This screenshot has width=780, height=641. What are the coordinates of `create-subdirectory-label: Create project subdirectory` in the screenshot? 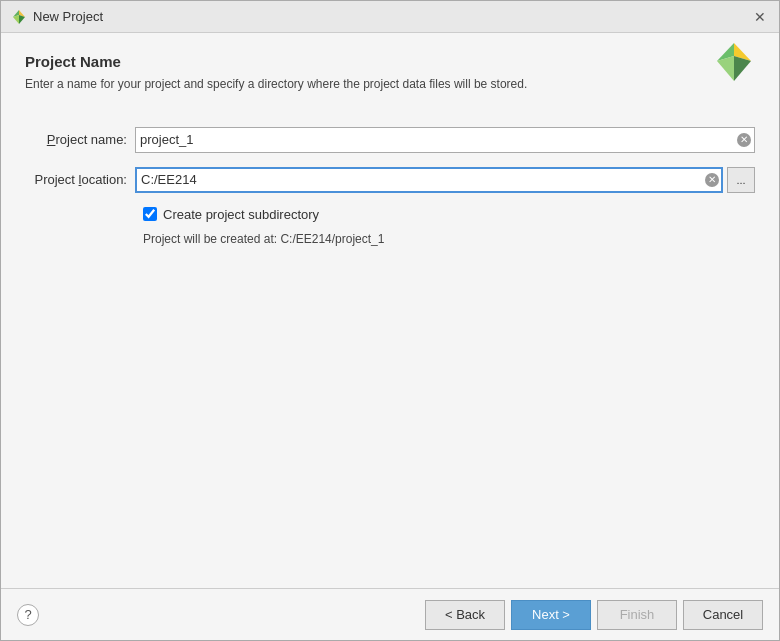 It's located at (241, 214).